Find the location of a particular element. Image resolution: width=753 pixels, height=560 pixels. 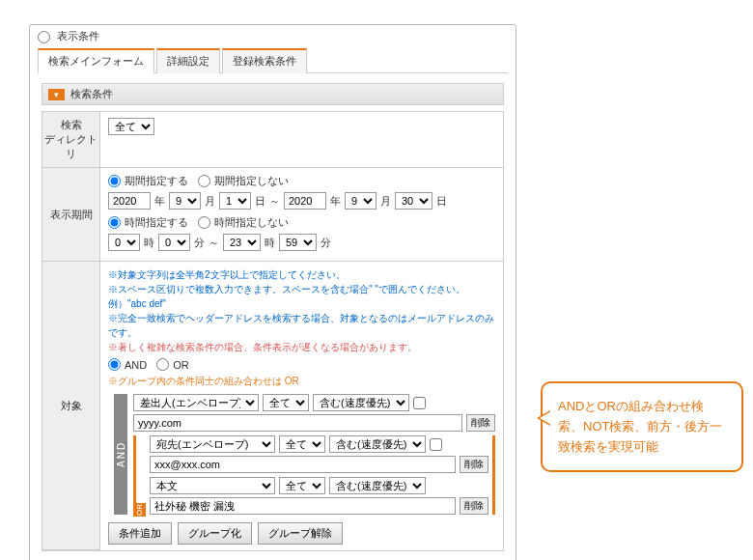

time-spec-yes-label: 時間指定する is located at coordinates (156, 222).